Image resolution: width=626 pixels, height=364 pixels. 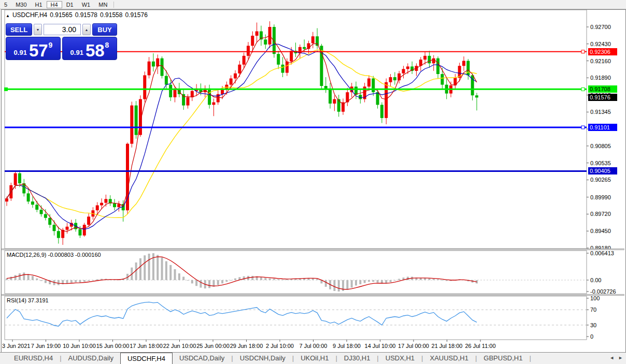 I want to click on tab-scroll-left-icon: ◄, so click(x=611, y=358).